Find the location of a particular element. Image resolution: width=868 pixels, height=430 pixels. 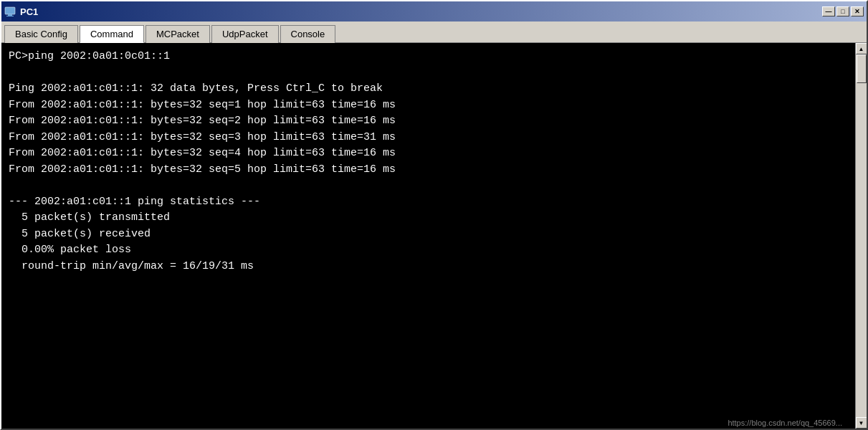

tab-bar: Basic Config Command MCPacket UdpPacket … is located at coordinates (434, 32).